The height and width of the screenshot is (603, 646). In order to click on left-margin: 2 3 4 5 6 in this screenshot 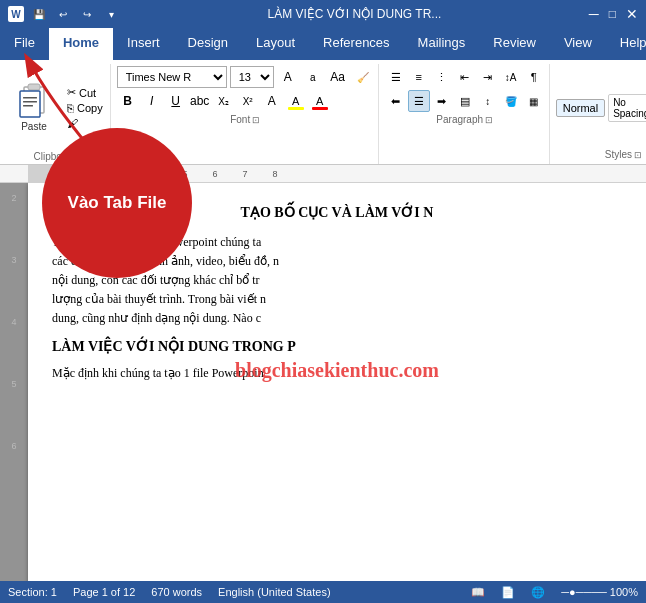, I will do `click(14, 390)`.